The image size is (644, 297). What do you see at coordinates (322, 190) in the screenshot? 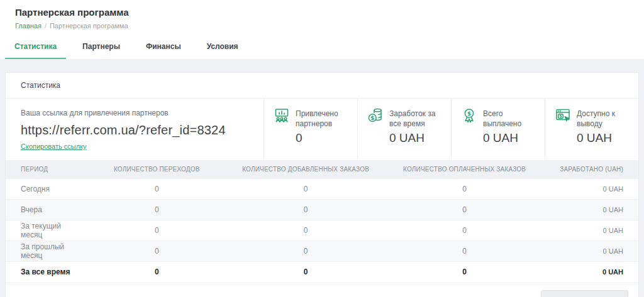
I see `table-row: Сегодня 0 0 0 0 UAH` at bounding box center [322, 190].